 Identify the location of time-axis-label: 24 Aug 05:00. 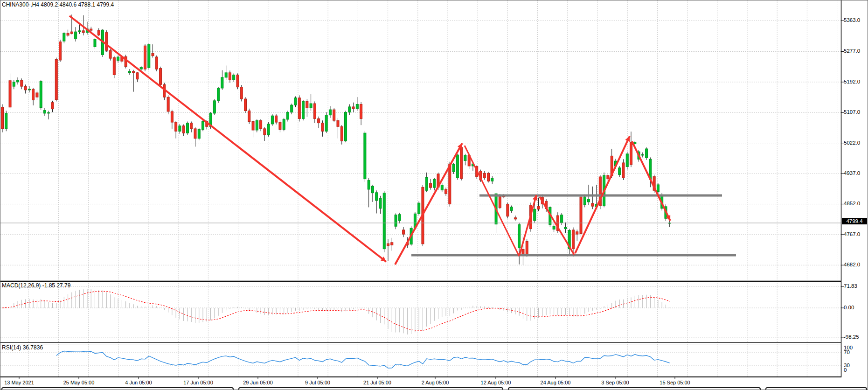
(556, 383).